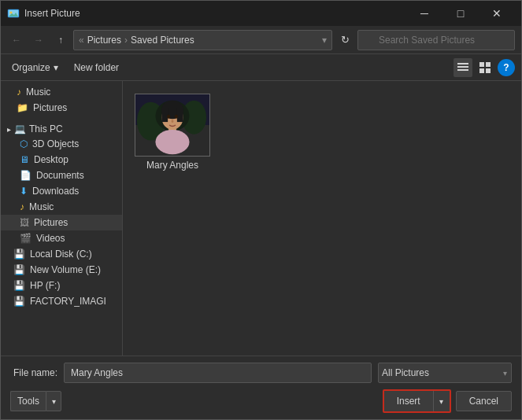  I want to click on sidebar-label-factory: FACTORY_IMAGI, so click(68, 301).